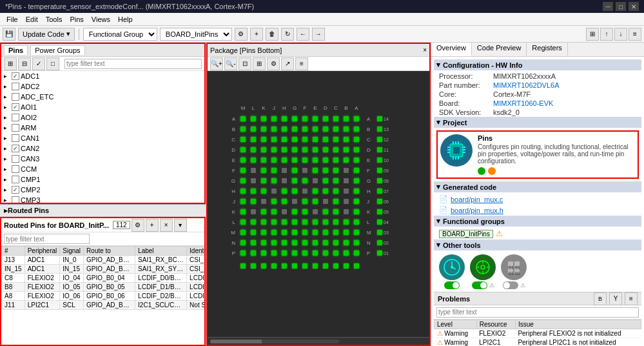 The width and height of the screenshot is (644, 346). I want to click on problems-btn1: B, so click(600, 299).